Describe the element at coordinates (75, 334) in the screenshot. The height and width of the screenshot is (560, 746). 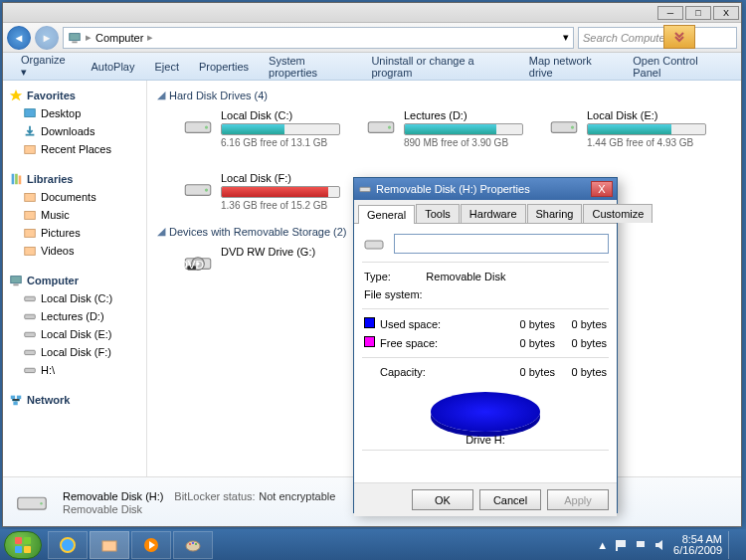
I see `sidebar-item-drive-e: Local Disk (E:)` at that location.